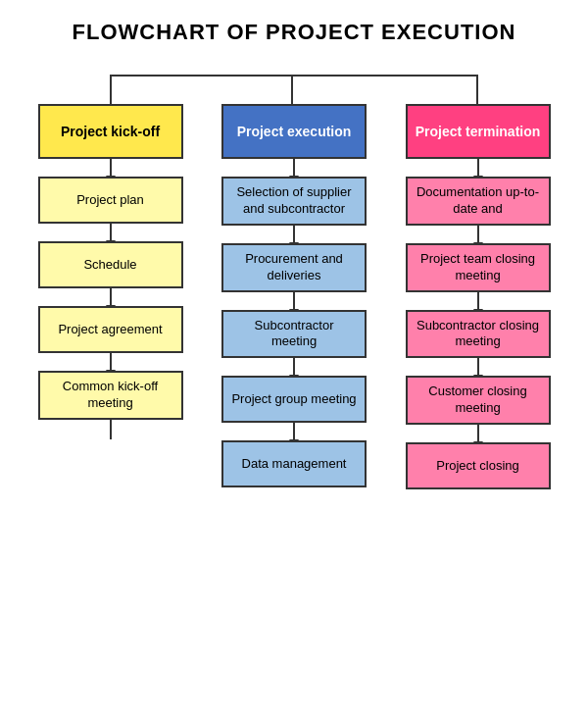  I want to click on box-execution-4: Project group meeting, so click(294, 399).